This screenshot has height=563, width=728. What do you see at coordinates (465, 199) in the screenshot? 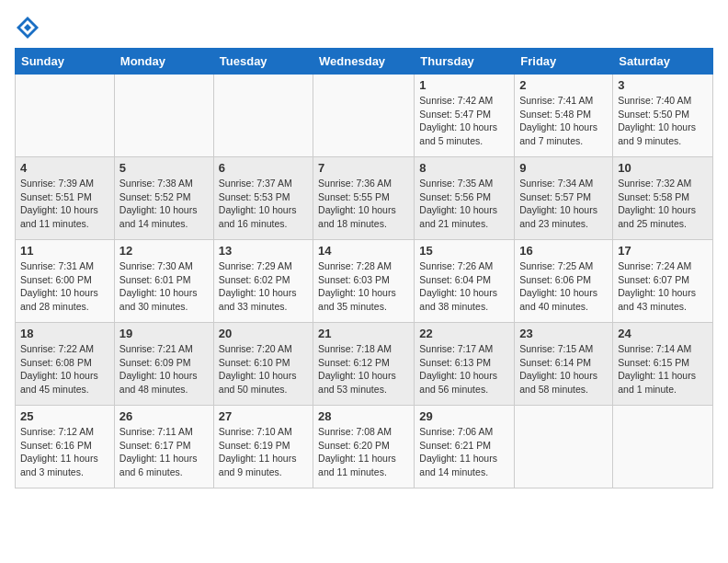
I see `calendar-cell: 8Sunrise: 7:35 AMSunset: 5:56 PMDaylight…` at bounding box center [465, 199].